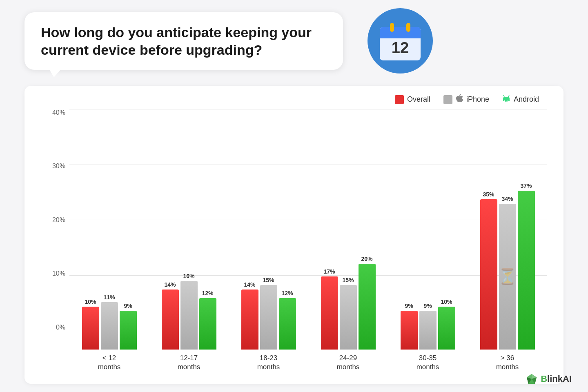 This screenshot has height=392, width=588. Describe the element at coordinates (478, 100) in the screenshot. I see `legend-iphone-label: iPhone` at that location.